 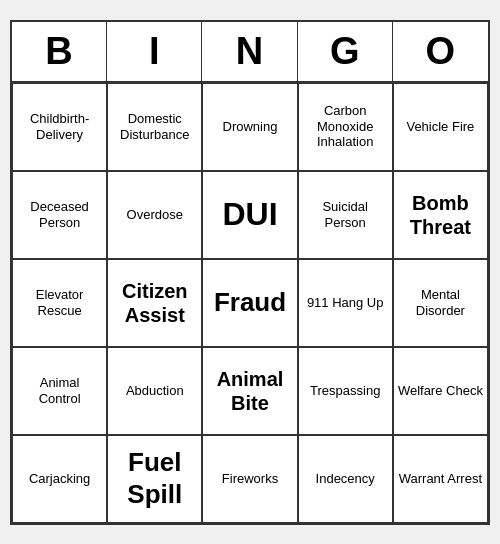 I want to click on bingo-header: BINGO, so click(x=250, y=52).